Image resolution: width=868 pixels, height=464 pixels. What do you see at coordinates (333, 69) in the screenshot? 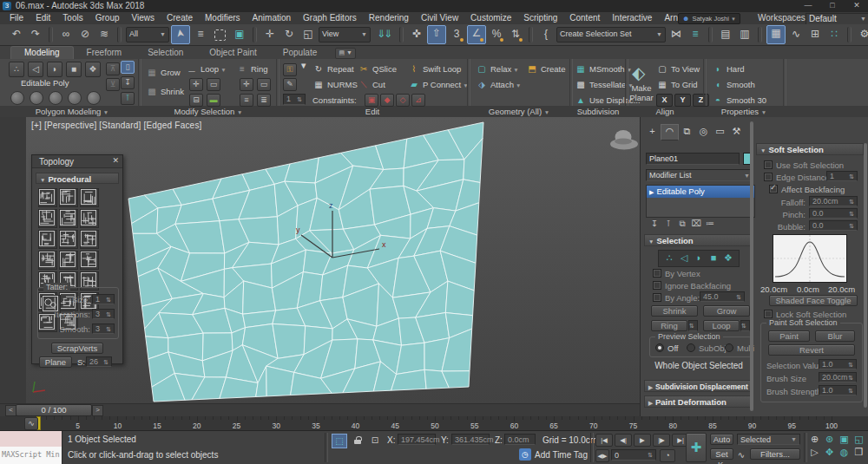
I see `repeat-button: ↻Repeat` at bounding box center [333, 69].